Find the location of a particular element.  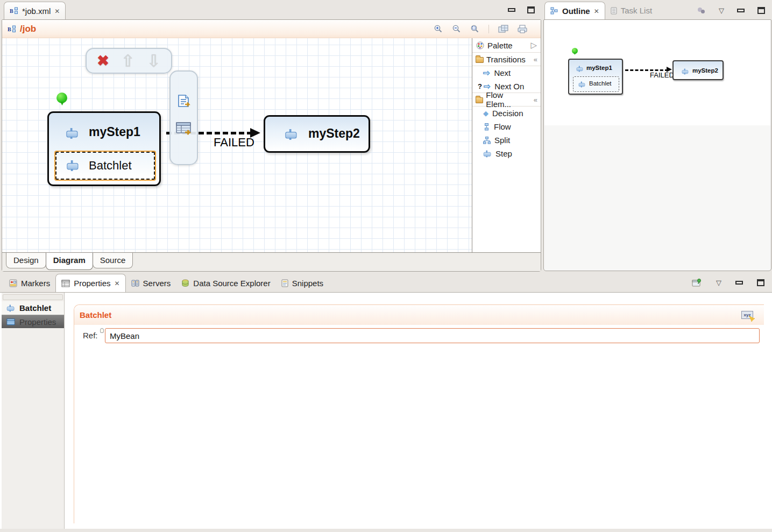

node-mystep1: myStep1 Batchlet is located at coordinates (104, 148).